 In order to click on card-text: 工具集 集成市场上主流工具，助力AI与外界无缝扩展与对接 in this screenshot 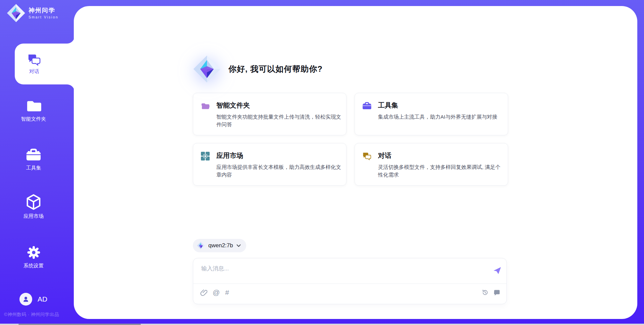, I will do `click(440, 114)`.